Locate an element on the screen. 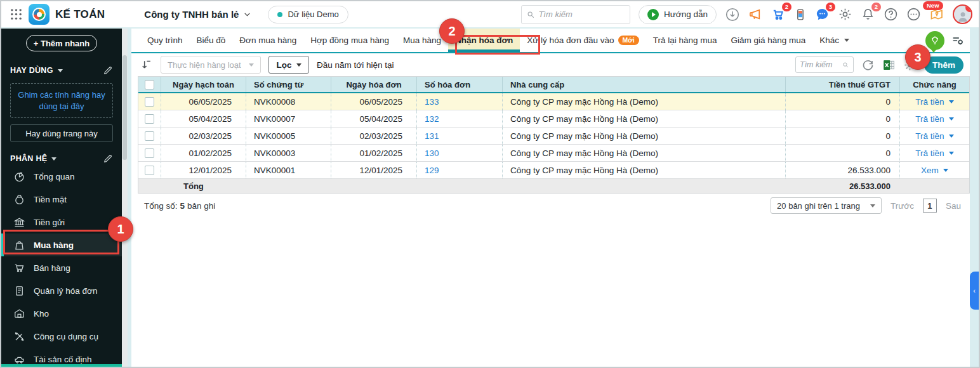 The width and height of the screenshot is (980, 368). side-panel-toggle: ‹ is located at coordinates (974, 291).